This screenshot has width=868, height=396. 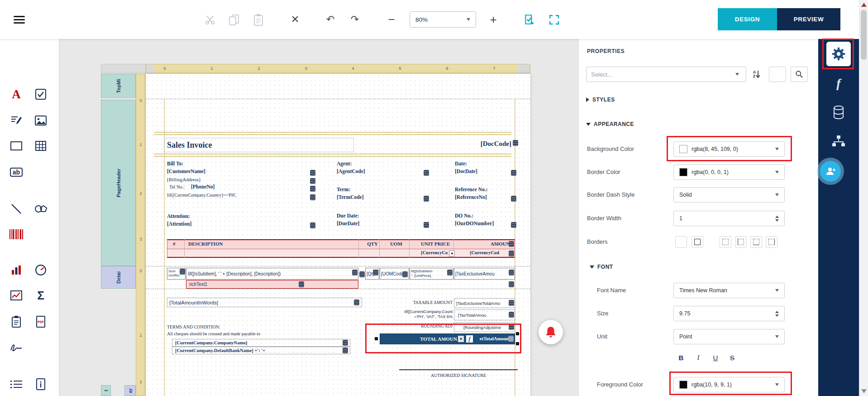 What do you see at coordinates (484, 303) in the screenshot?
I see `taxable-amount-cell: [TaxExclusiveTotalAmo` at bounding box center [484, 303].